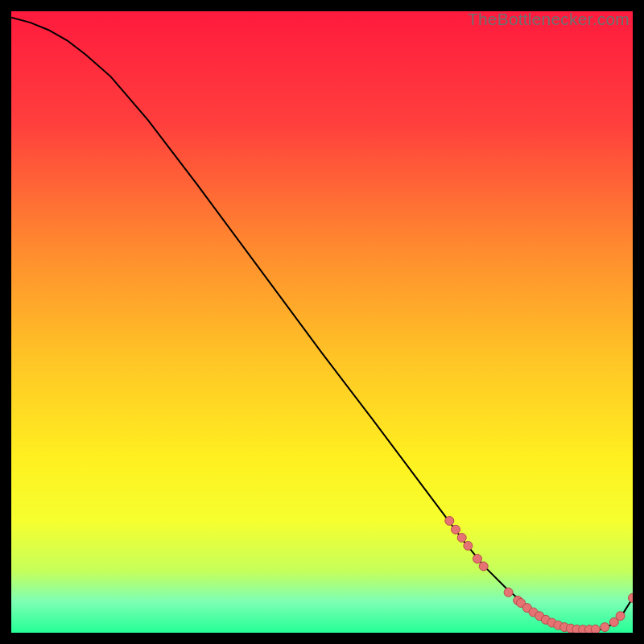 The image size is (644, 644). Describe the element at coordinates (549, 19) in the screenshot. I see `watermark-text: TheBottlenecker.com` at that location.